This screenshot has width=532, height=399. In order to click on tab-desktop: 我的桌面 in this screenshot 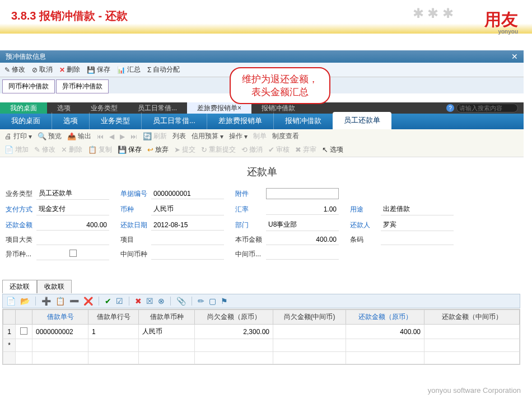, I will do `click(26, 121)`.